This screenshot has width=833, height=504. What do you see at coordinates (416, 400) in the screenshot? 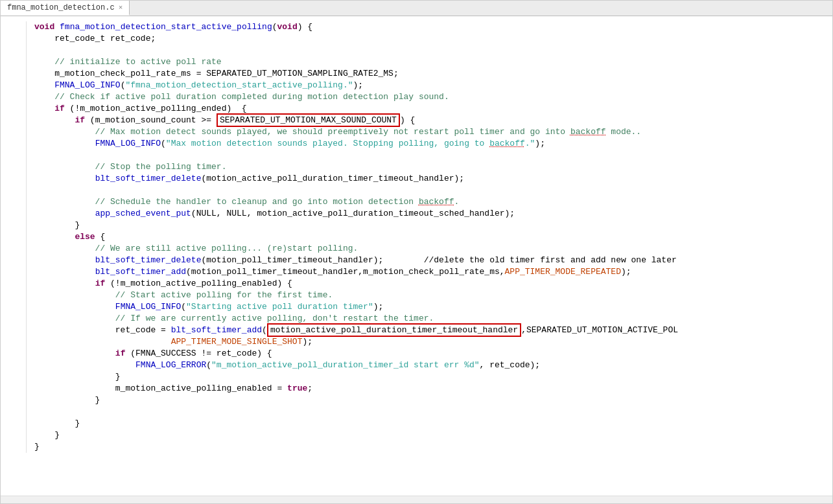
I see `code-line-33: }` at bounding box center [416, 400].